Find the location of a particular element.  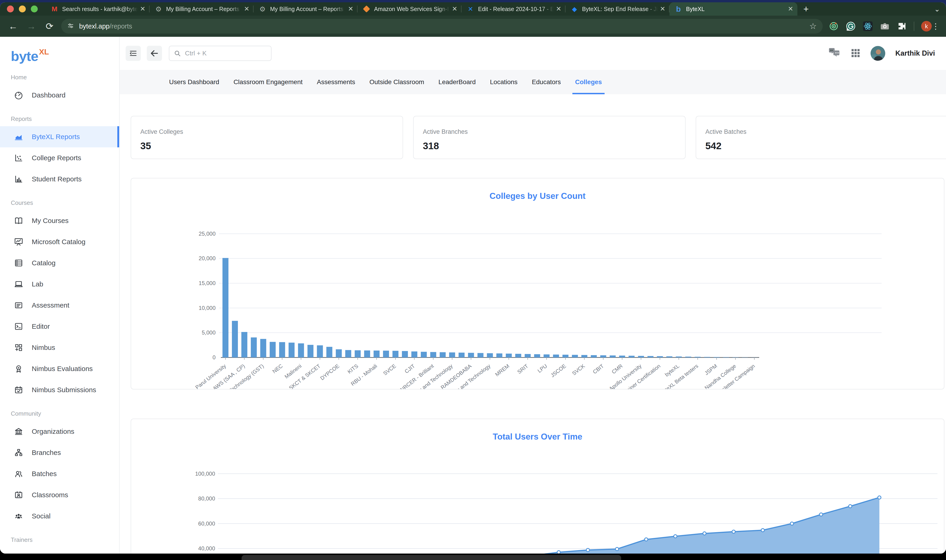

tab-users-dashboard: Users Dashboard is located at coordinates (194, 82).